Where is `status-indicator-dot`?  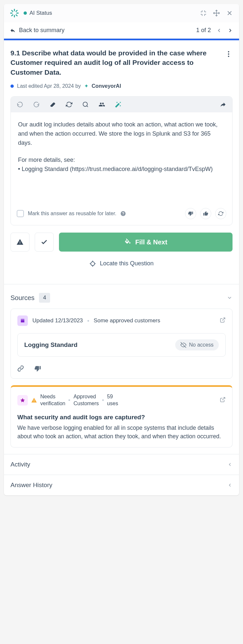 status-indicator-dot is located at coordinates (25, 13).